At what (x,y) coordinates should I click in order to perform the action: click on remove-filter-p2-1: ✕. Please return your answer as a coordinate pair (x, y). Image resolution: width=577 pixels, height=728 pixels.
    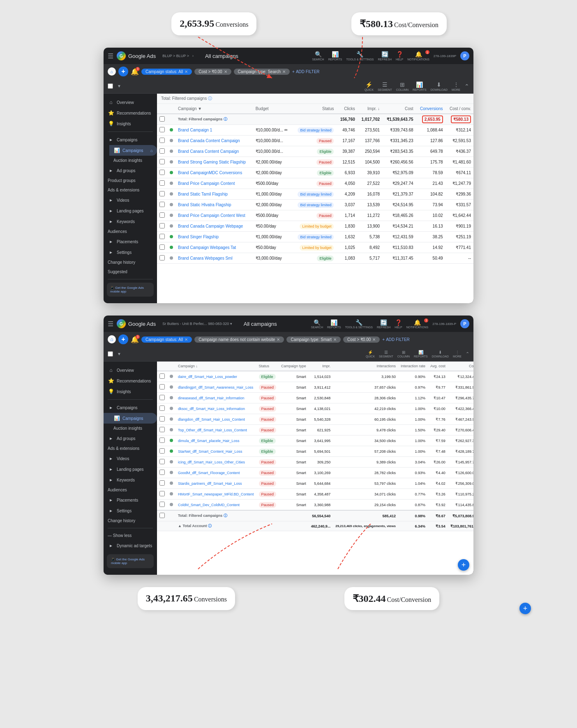
    Looking at the image, I should click on (278, 339).